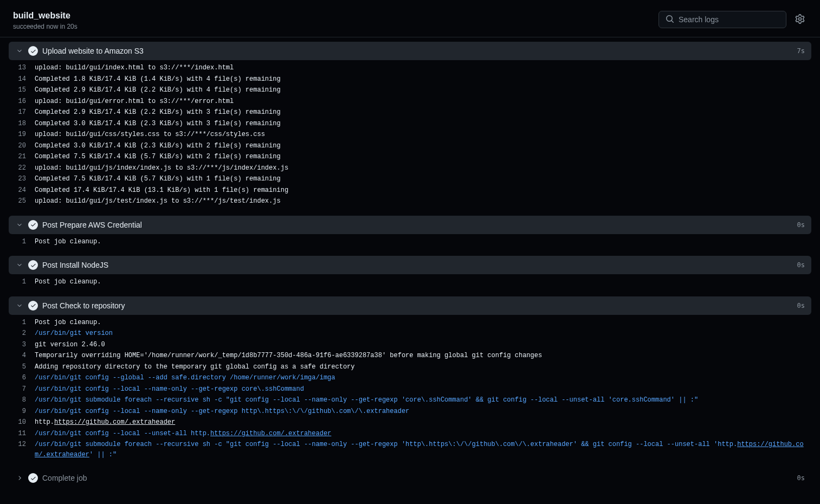  I want to click on log-line: 17Completed 2.9 KiB/17.4 KiB (2.2 KiB/s)…, so click(410, 113).